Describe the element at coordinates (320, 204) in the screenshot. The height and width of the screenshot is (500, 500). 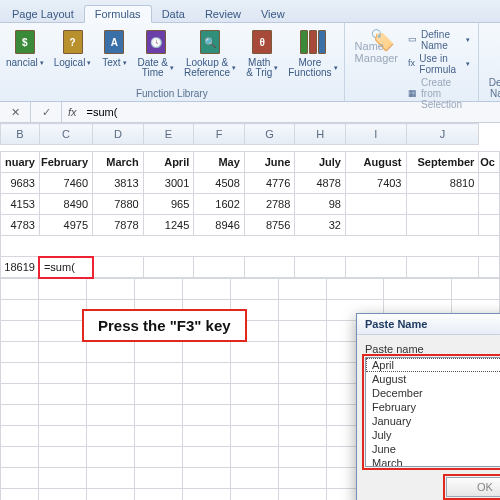
I see `cell: 98` at that location.